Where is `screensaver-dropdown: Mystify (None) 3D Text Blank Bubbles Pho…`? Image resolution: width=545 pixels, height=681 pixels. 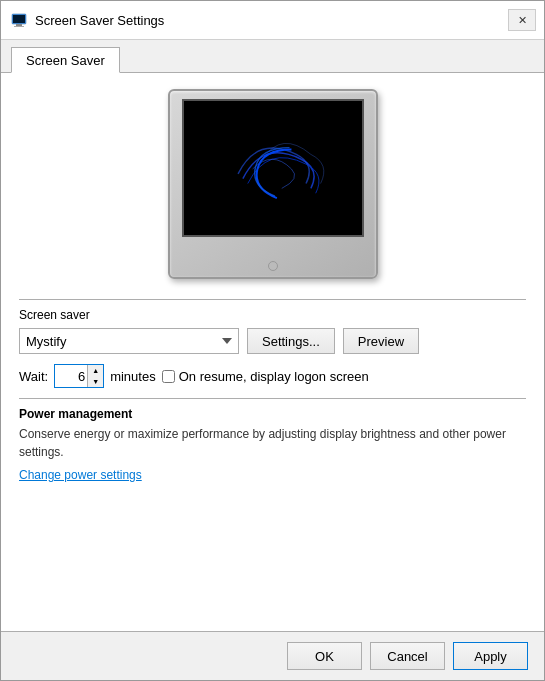
screensaver-dropdown: Mystify (None) 3D Text Blank Bubbles Pho… is located at coordinates (129, 341).